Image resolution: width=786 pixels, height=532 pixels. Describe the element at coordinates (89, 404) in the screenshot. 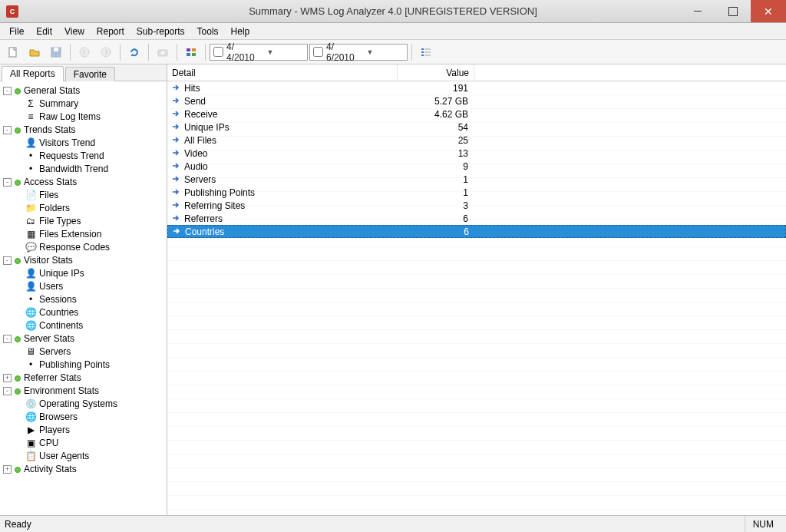

I see `tree-item: 💿Operating Systems` at that location.